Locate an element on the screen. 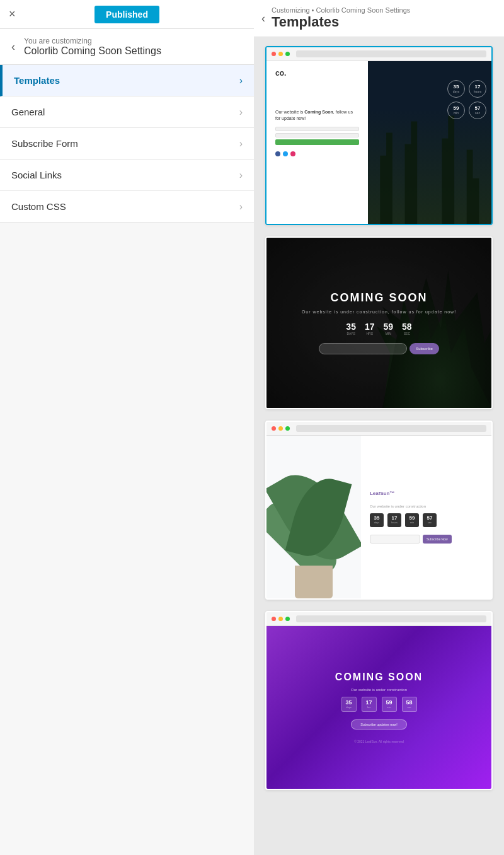 This screenshot has height=855, width=504. tmpl4-dot-yellow is located at coordinates (281, 619).